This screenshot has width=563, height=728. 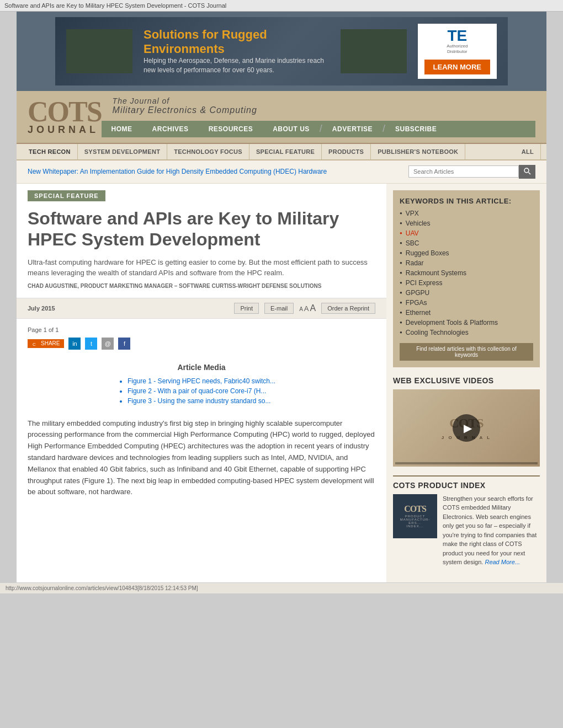 What do you see at coordinates (457, 67) in the screenshot?
I see `learn-more-button: LEARN MORE` at bounding box center [457, 67].